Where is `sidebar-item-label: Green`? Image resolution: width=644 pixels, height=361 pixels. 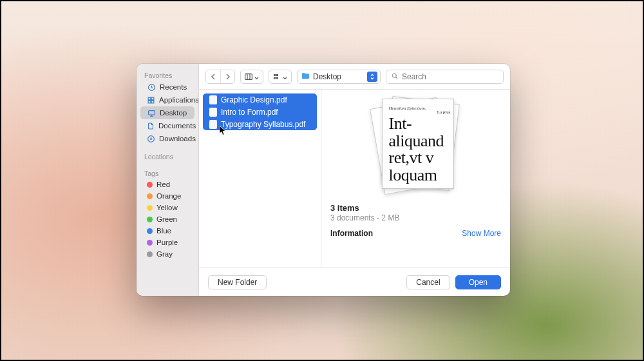 sidebar-item-label: Green is located at coordinates (167, 219).